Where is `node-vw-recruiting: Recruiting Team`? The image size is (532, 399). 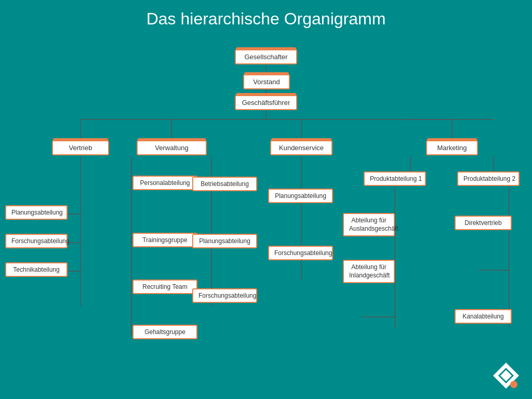 node-vw-recruiting: Recruiting Team is located at coordinates (165, 287).